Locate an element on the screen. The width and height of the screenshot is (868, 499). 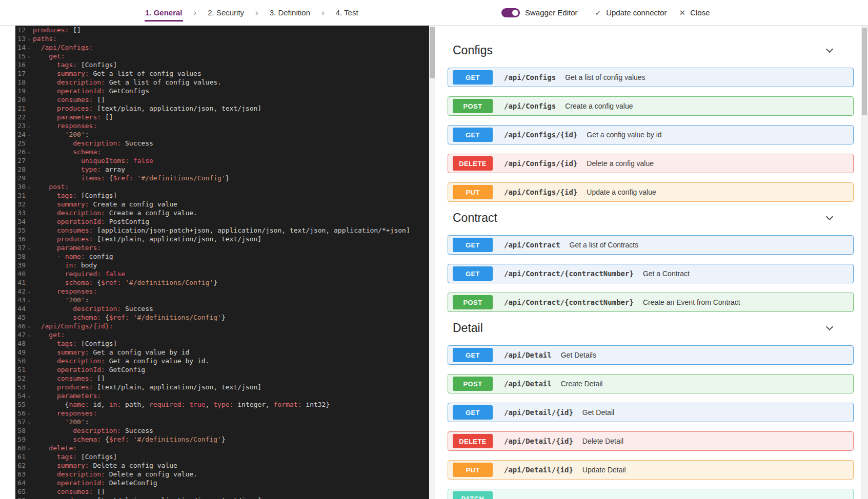
code-line: 63 description: Delete a config value. is located at coordinates (223, 474).